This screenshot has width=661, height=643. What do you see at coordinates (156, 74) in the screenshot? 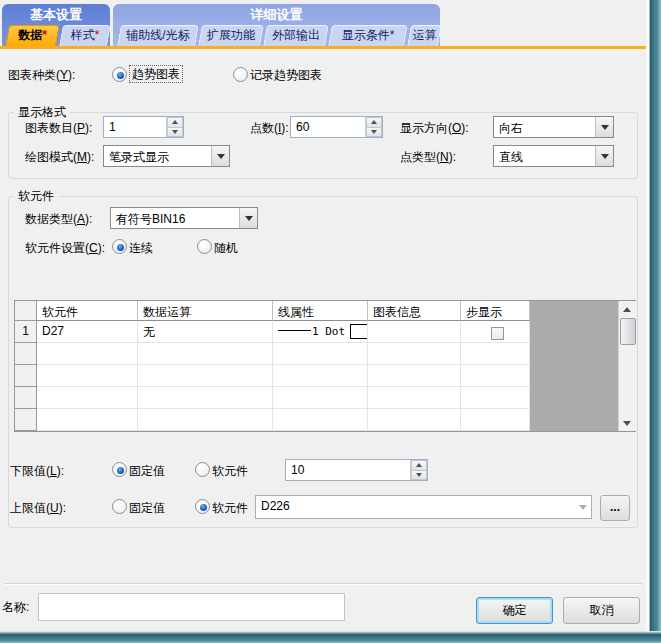
I see `trend-graph-radio-label: 趋势图表` at bounding box center [156, 74].